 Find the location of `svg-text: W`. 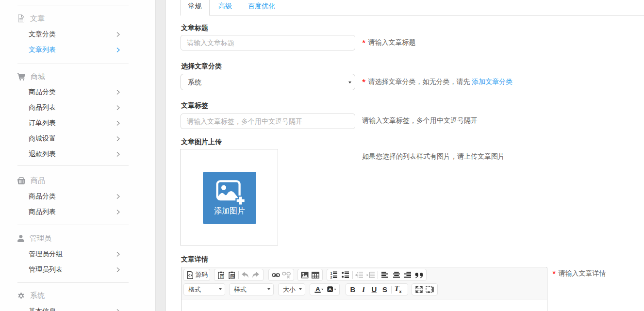

svg-text: W is located at coordinates (233, 277).